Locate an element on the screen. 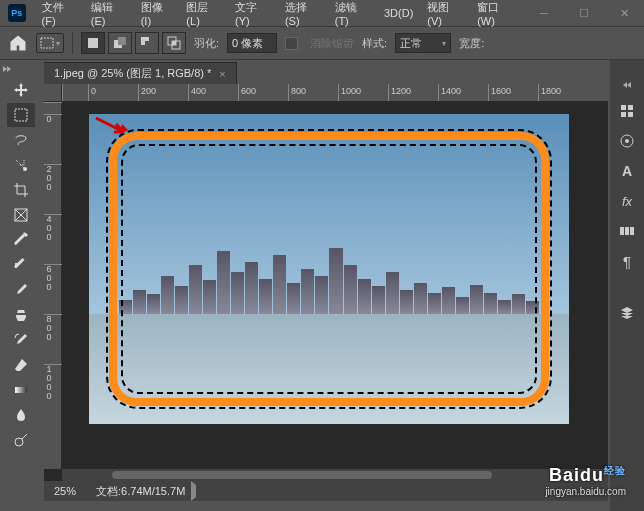 This screenshot has height=511, width=644. menu-filter: 滤镜(T) is located at coordinates (352, 15).